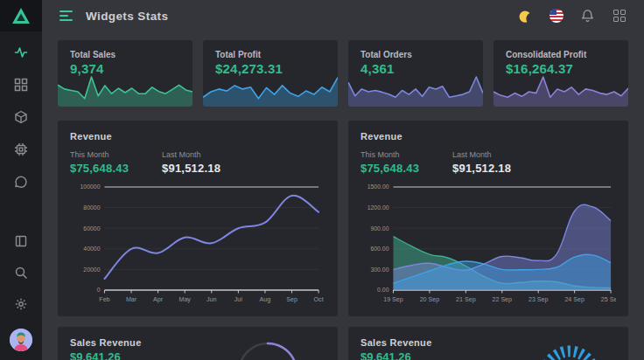 Image resolution: width=644 pixels, height=360 pixels. I want to click on chat-bubble-icon, so click(21, 182).